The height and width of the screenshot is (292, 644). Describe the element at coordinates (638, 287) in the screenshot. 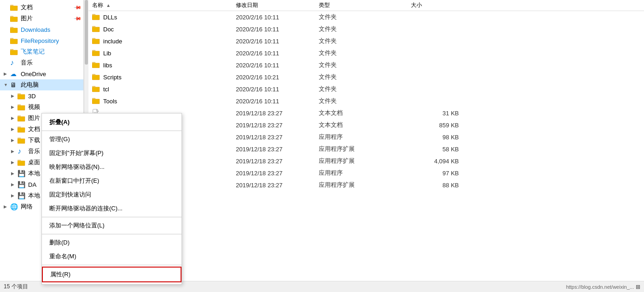

I see `grid-icon: ⊞` at that location.